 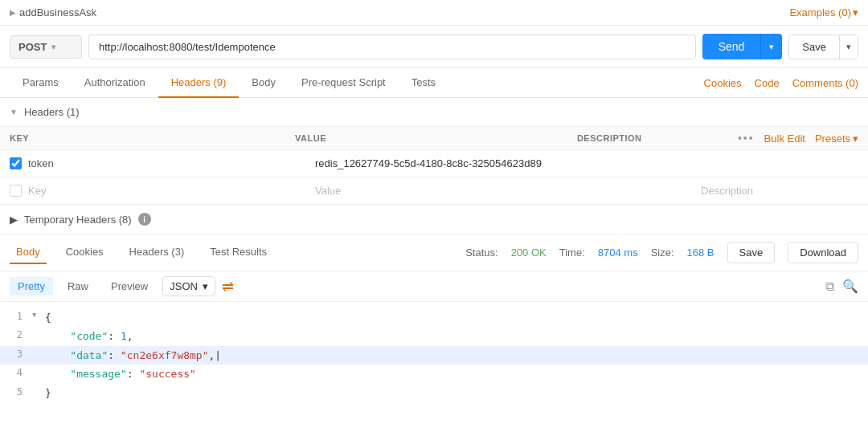 I want to click on empty-key-placeholder: Key, so click(x=37, y=191).